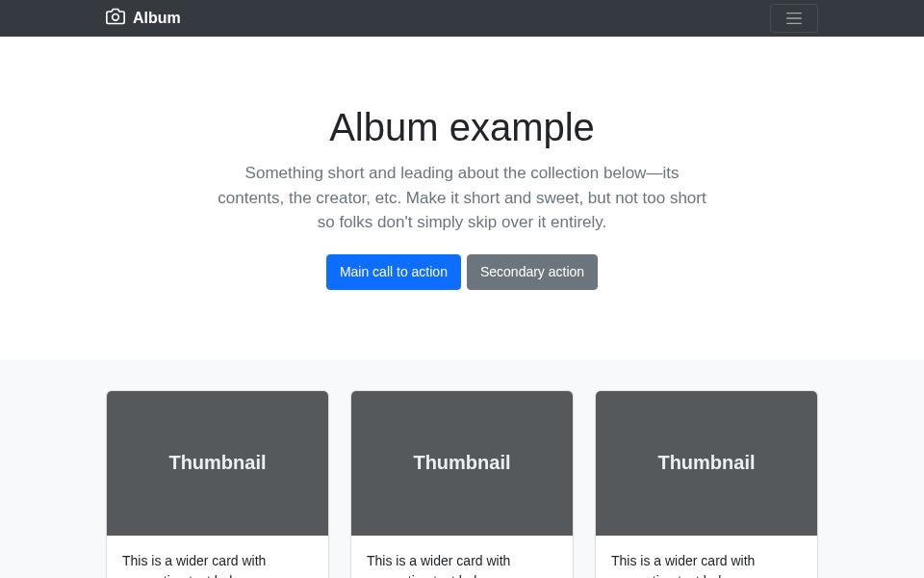 The width and height of the screenshot is (924, 578). Describe the element at coordinates (143, 18) in the screenshot. I see `brand-link: Album` at that location.